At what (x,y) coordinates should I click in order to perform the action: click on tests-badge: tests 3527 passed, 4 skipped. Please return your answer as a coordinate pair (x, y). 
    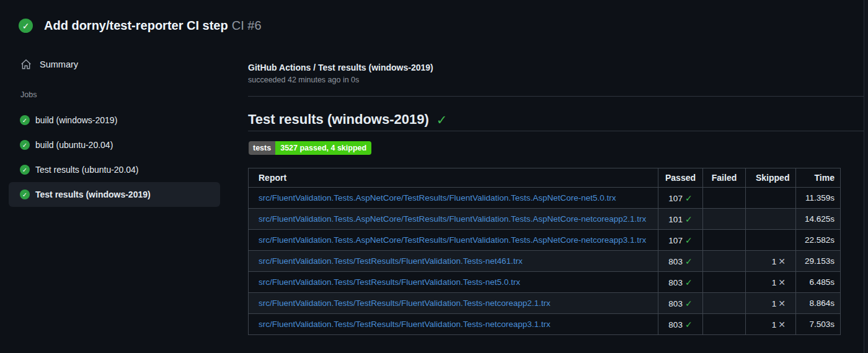
    Looking at the image, I should click on (310, 148).